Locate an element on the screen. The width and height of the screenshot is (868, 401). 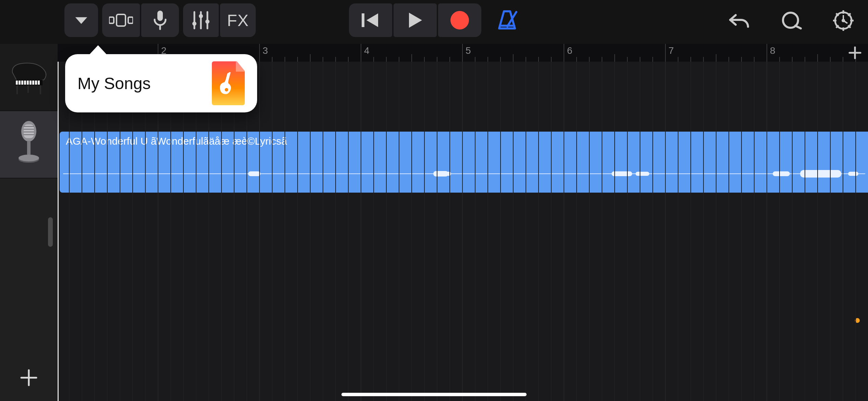
ruler-bar-number: 5 is located at coordinates (468, 51).